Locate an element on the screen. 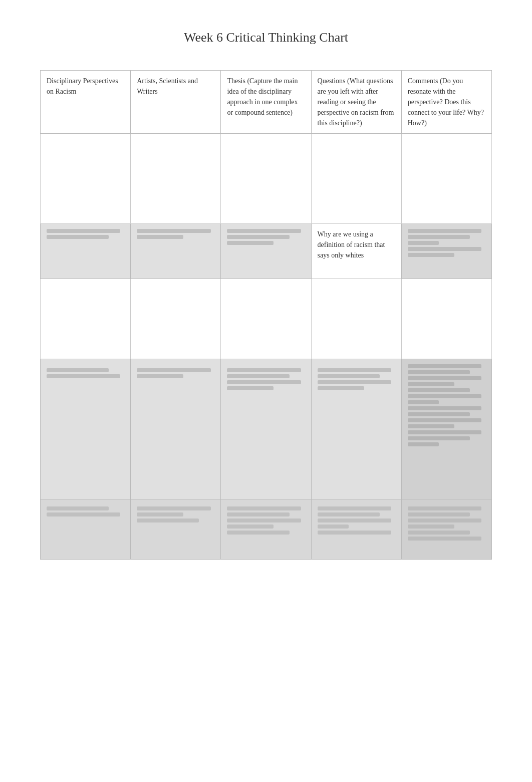 Image resolution: width=532 pixels, height=782 pixels. page-title: Week 6 Critical Thinking Chart is located at coordinates (266, 38).